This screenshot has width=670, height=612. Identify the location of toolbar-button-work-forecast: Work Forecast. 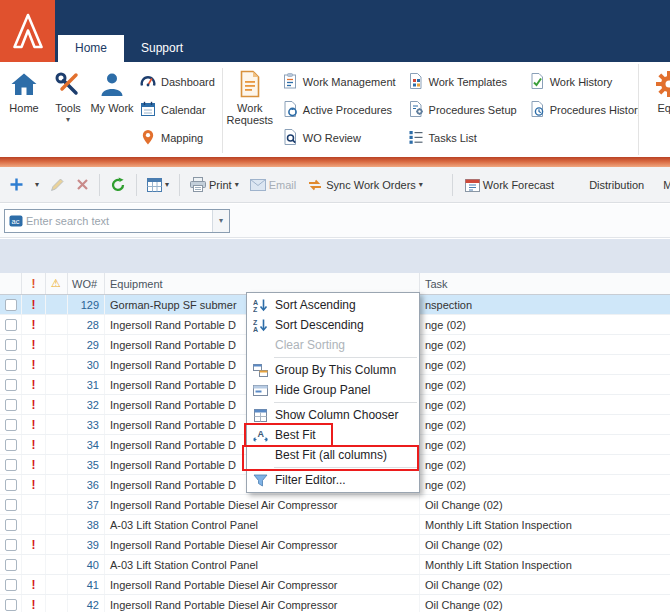
(510, 185).